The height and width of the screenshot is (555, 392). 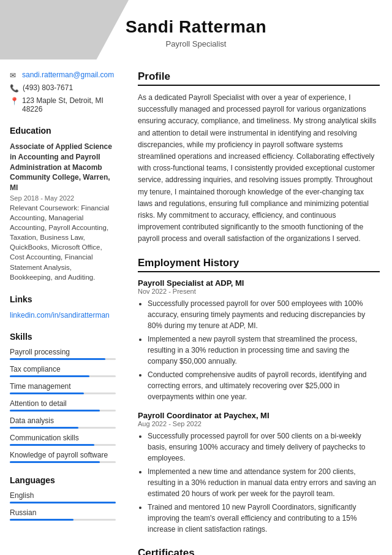 I want to click on skill-item: Attention to detail, so click(x=62, y=405).